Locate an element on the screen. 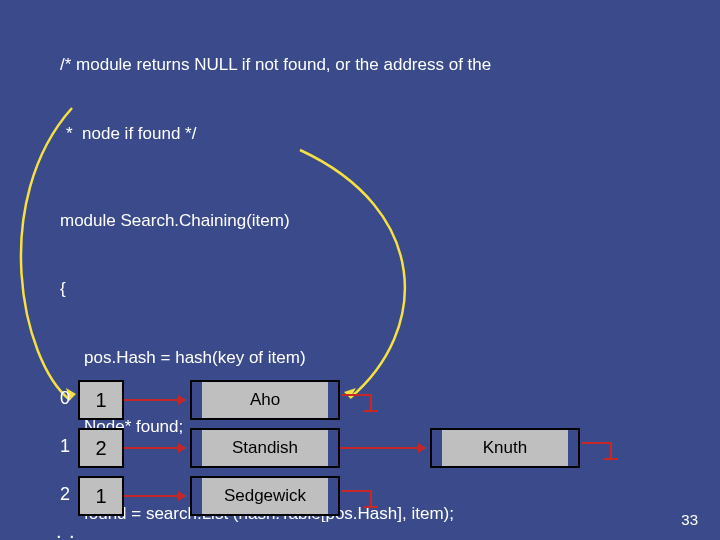  chain-node: Standish is located at coordinates (265, 448).